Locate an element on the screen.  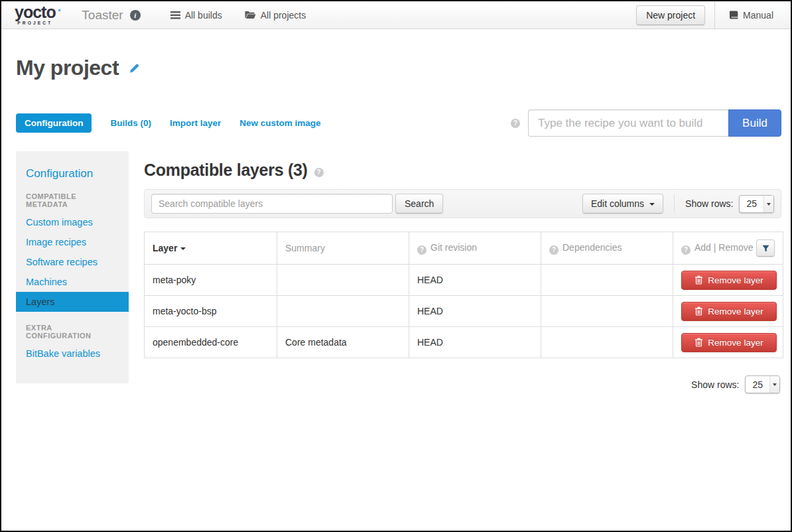
column-header-add-remove: ?Add | Remove is located at coordinates (728, 248).